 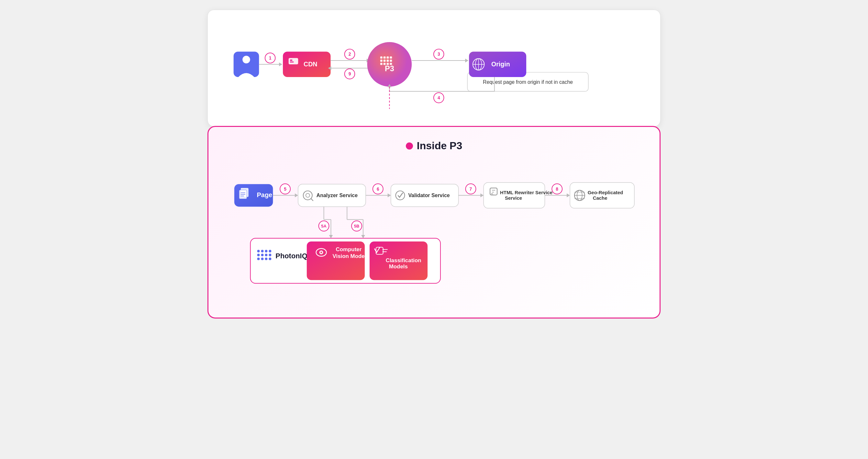 What do you see at coordinates (390, 69) in the screenshot?
I see `svg-text: P3` at bounding box center [390, 69].